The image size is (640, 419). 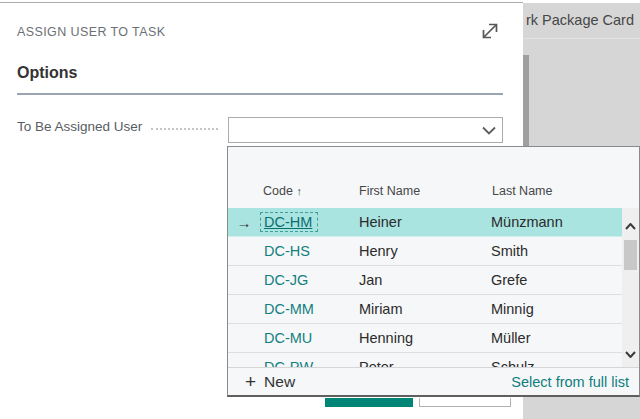 I want to click on to-be-assigned-user-input, so click(x=352, y=130).